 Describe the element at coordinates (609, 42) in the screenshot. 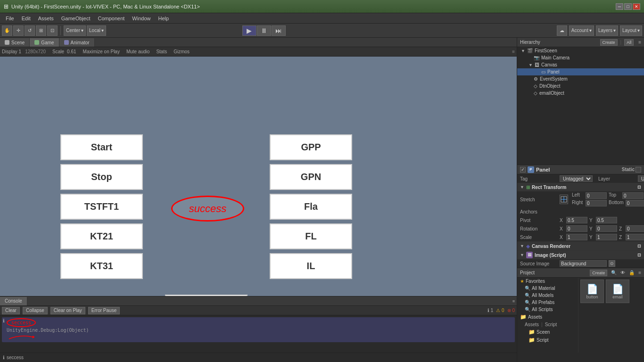

I see `hierarchy-create-btn: Create` at that location.